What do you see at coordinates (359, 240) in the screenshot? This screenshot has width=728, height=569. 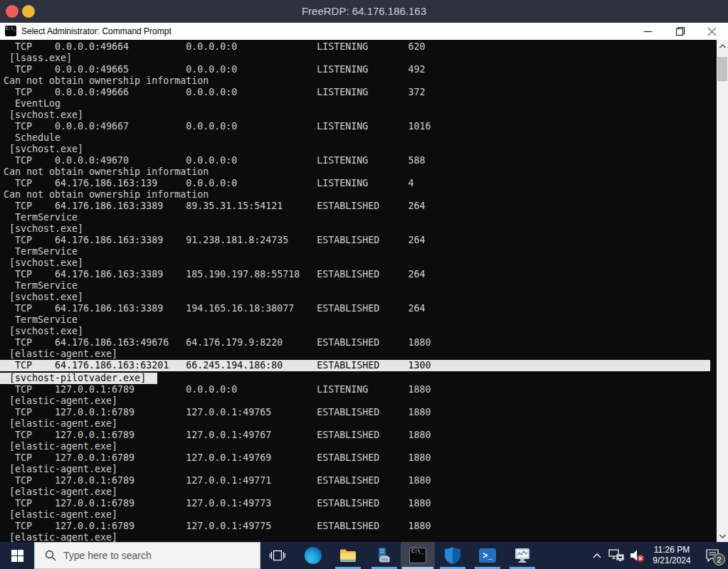 I see `terminal-line: TCP 64.176.186.163:3389 91.238.181.8:247…` at bounding box center [359, 240].